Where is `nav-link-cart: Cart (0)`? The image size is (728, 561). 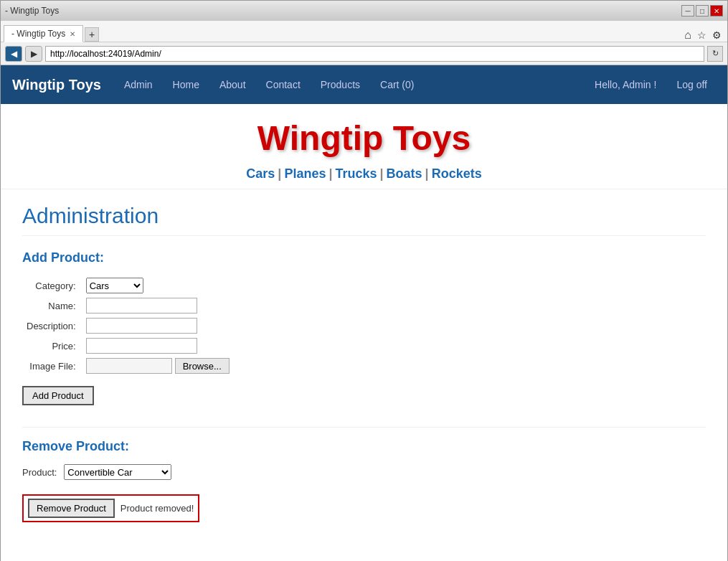 nav-link-cart: Cart (0) is located at coordinates (397, 85).